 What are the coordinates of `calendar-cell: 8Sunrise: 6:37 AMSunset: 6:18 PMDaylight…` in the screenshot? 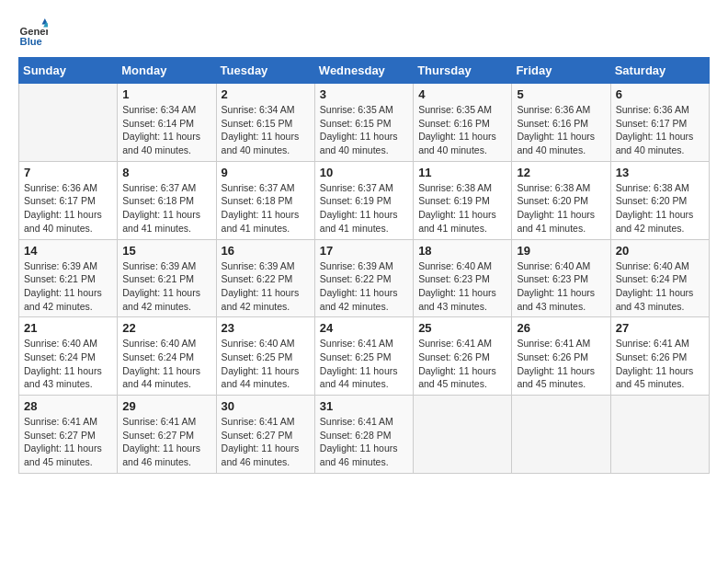 It's located at (167, 201).